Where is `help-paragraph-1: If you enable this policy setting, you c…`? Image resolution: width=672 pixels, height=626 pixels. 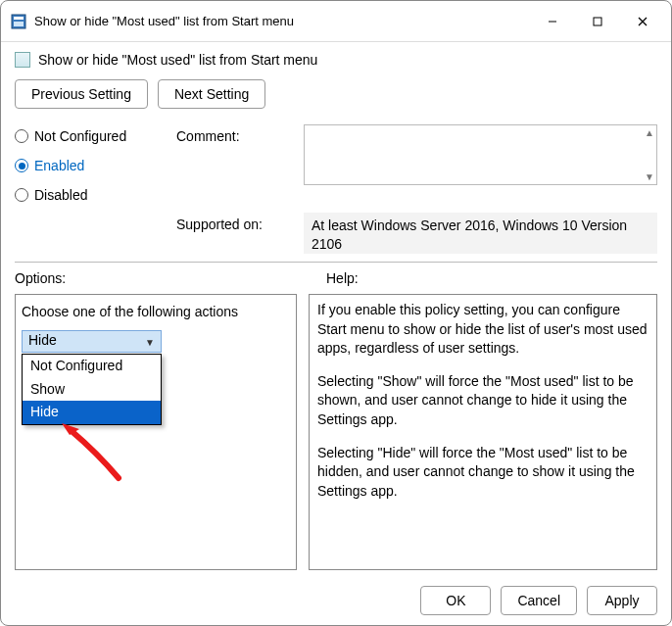 help-paragraph-1: If you enable this policy setting, you c… is located at coordinates (483, 329).